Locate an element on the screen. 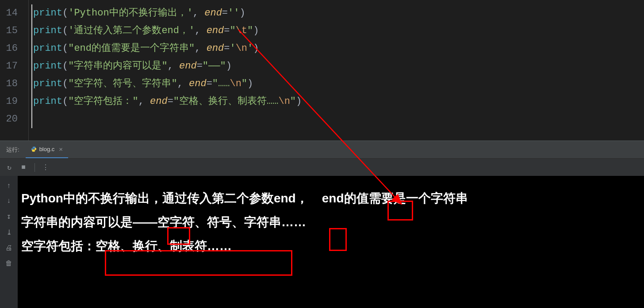 The height and width of the screenshot is (308, 644). print-icon: 🖨 is located at coordinates (9, 248).